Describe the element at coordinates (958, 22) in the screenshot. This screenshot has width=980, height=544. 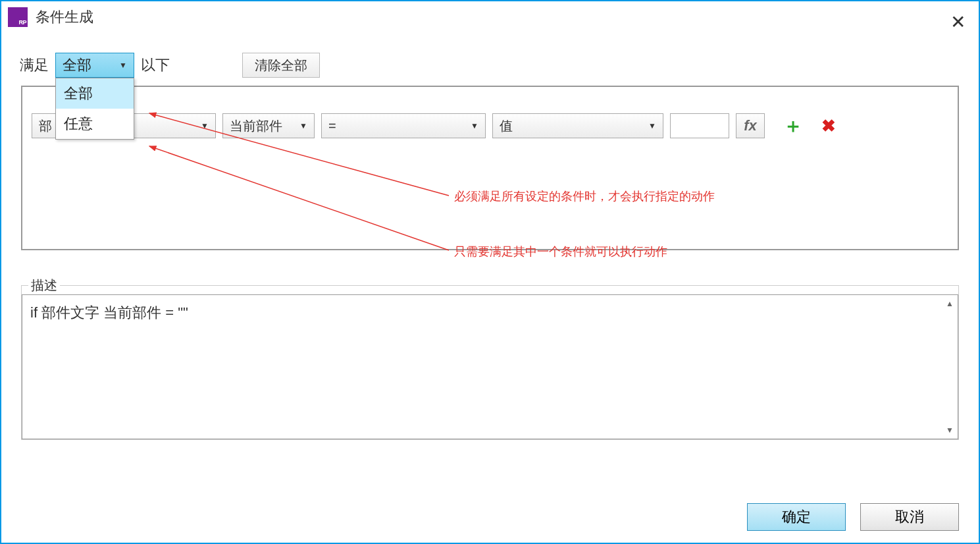
I see `close-icon: ✕` at that location.